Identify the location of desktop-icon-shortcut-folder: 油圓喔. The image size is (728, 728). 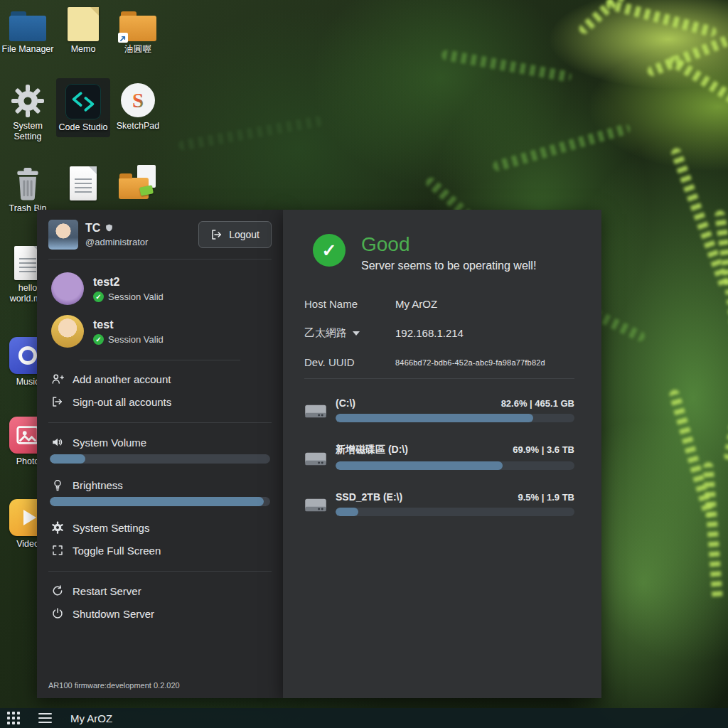
(138, 30).